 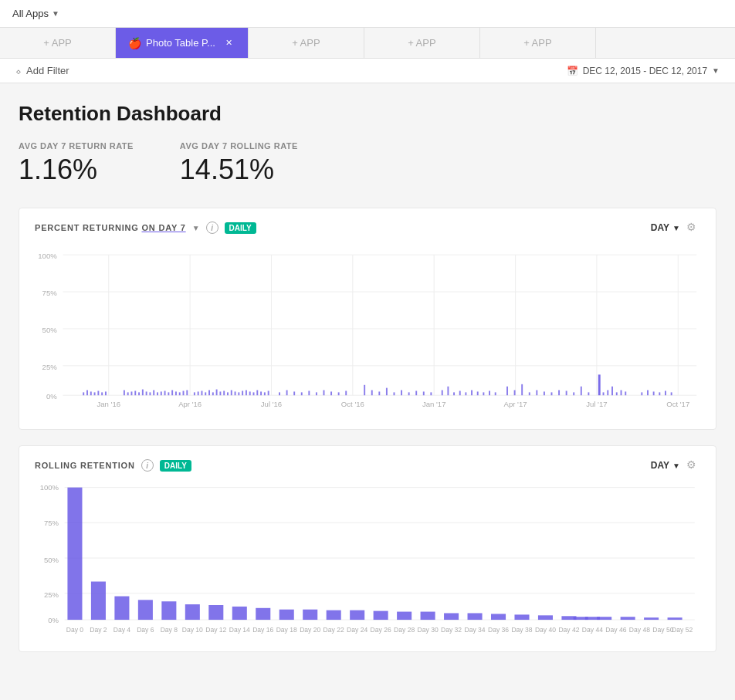 I want to click on metric-label-1: AVG DAY 7 RETURN RATE, so click(x=76, y=146).